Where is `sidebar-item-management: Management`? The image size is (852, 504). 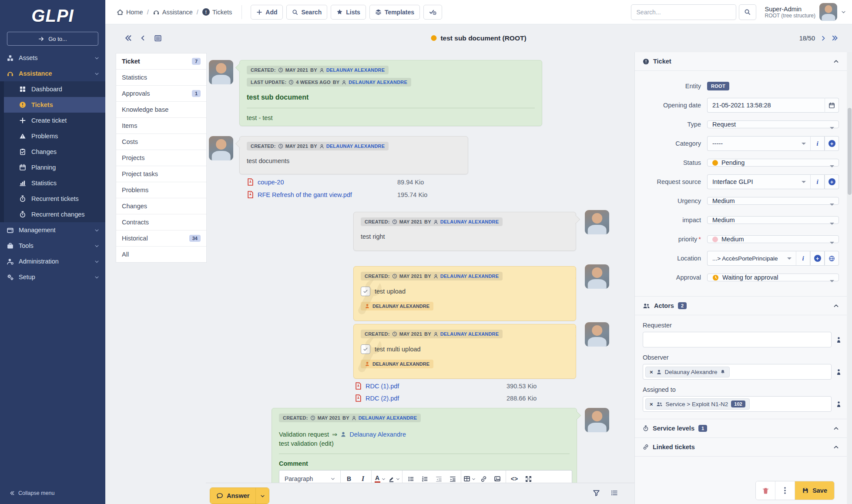 sidebar-item-management: Management is located at coordinates (53, 230).